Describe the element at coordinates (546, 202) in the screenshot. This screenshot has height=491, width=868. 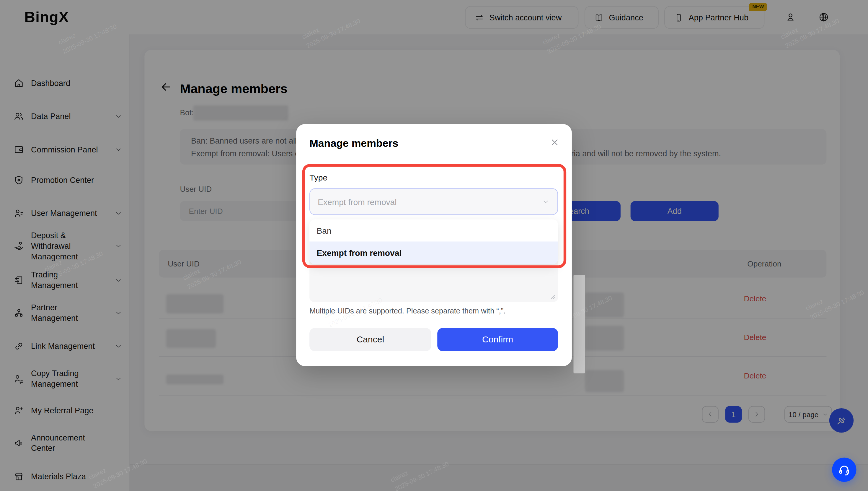
I see `chevron-down-icon` at that location.